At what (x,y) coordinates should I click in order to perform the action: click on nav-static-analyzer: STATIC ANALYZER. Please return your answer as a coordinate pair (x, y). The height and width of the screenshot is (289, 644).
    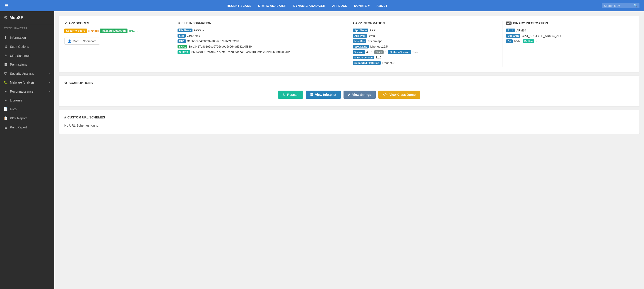
    Looking at the image, I should click on (272, 6).